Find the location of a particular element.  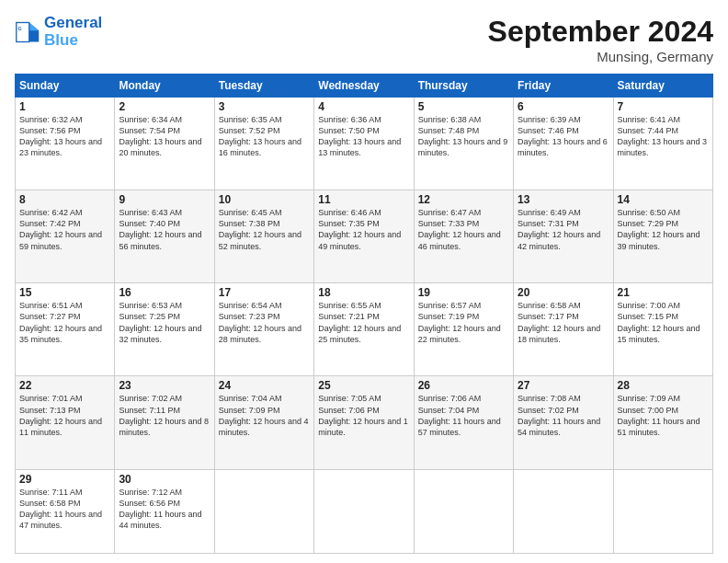

calendar-cell: 29Sunrise: 7:11 AMSunset: 6:58 PMDayligh… is located at coordinates (65, 511).